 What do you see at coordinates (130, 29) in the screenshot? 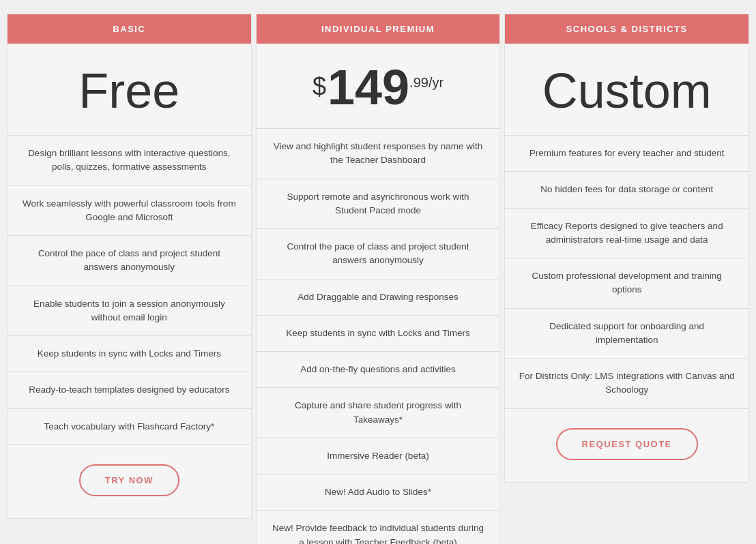
I see `plan-header-basic: BASIC` at bounding box center [130, 29].